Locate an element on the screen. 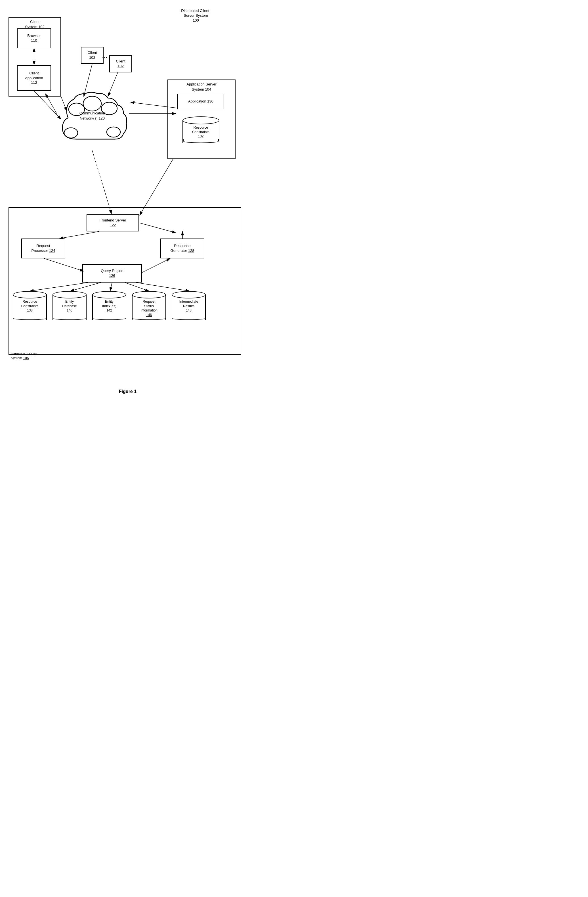 The height and width of the screenshot is (897, 588). client-app-box: ClientApplication112 is located at coordinates (34, 78).